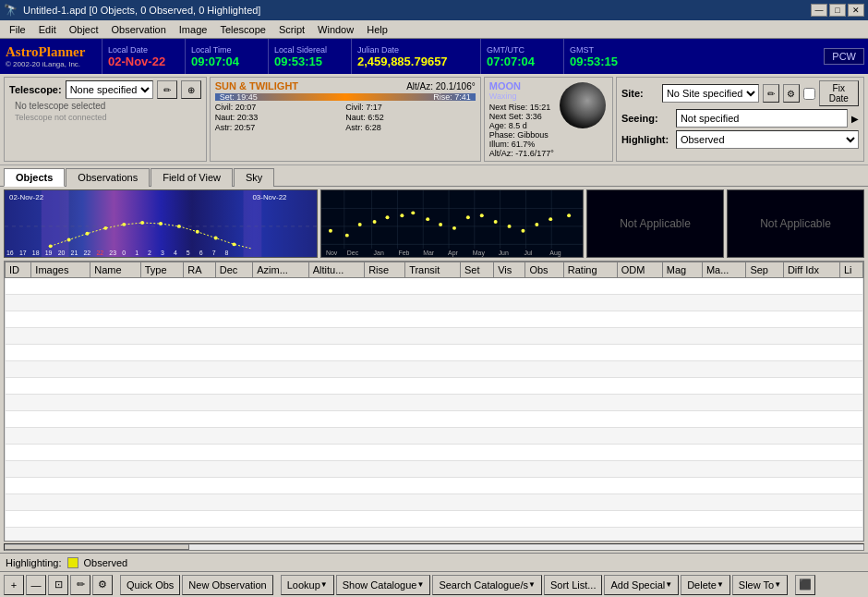 The height and width of the screenshot is (597, 868). Describe the element at coordinates (105, 105) in the screenshot. I see `no-telescope-text: No telescope selected` at that location.